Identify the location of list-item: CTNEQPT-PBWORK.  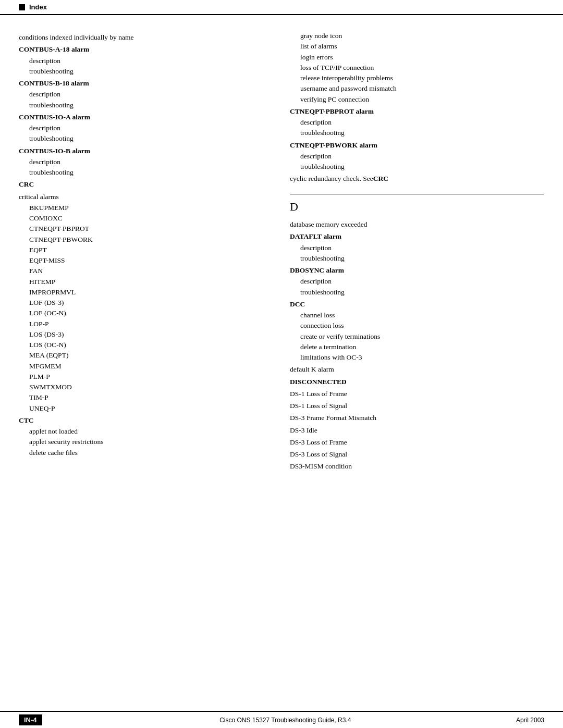
(149, 240).